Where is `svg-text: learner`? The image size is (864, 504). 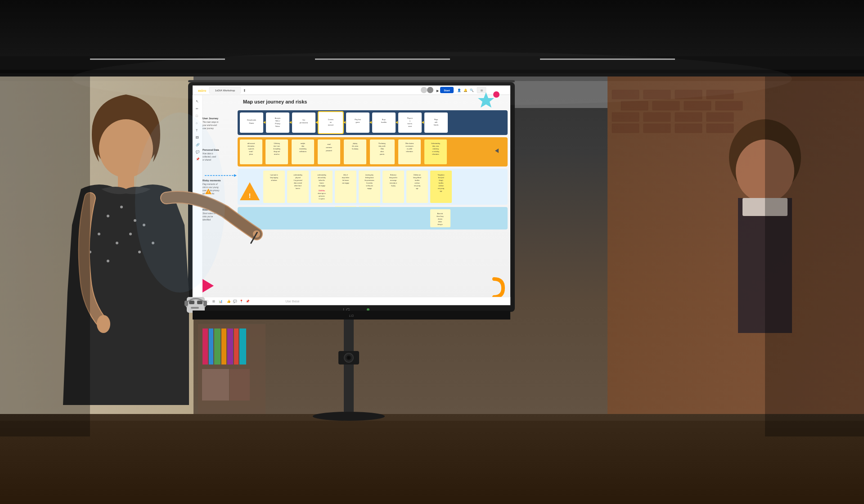 svg-text: learner is located at coordinates (321, 183).